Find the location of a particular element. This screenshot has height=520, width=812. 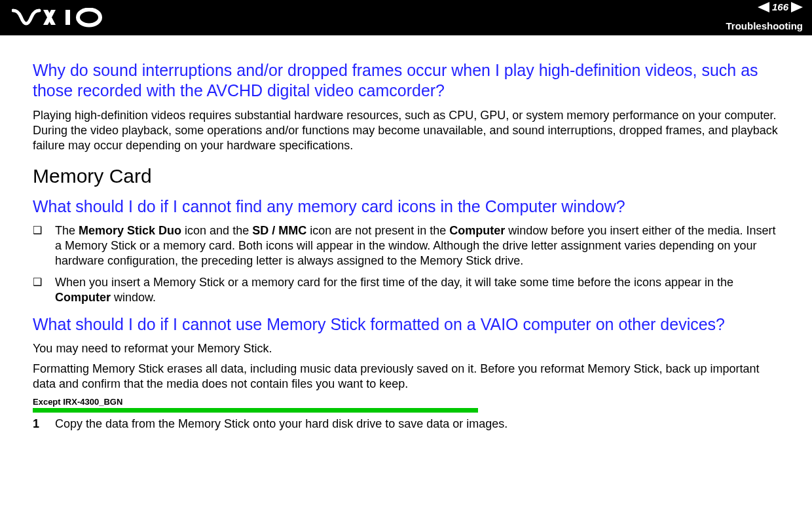

section-heading: Memory Card is located at coordinates (406, 176).